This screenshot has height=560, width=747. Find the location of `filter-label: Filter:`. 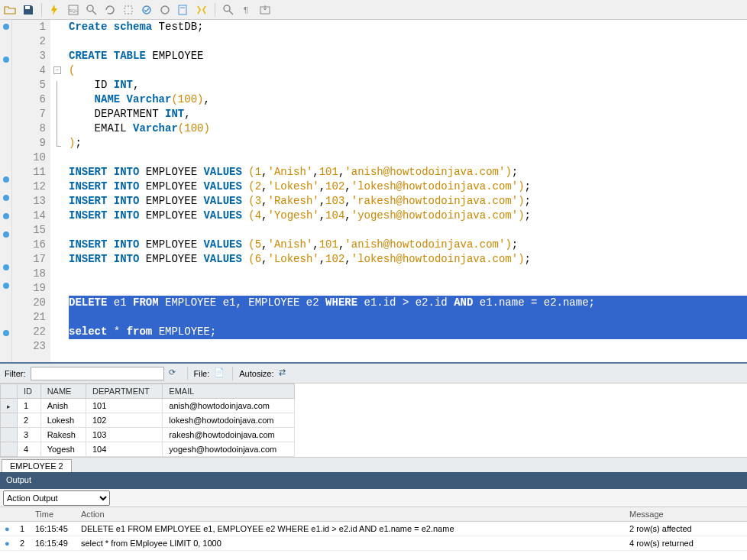

filter-label: Filter: is located at coordinates (15, 374).